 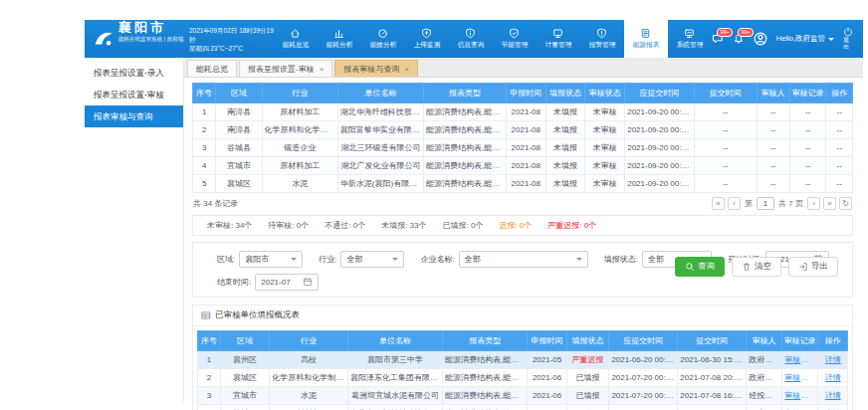 What do you see at coordinates (571, 225) in the screenshot?
I see `stat-item: 严重迟报: 0个` at bounding box center [571, 225].